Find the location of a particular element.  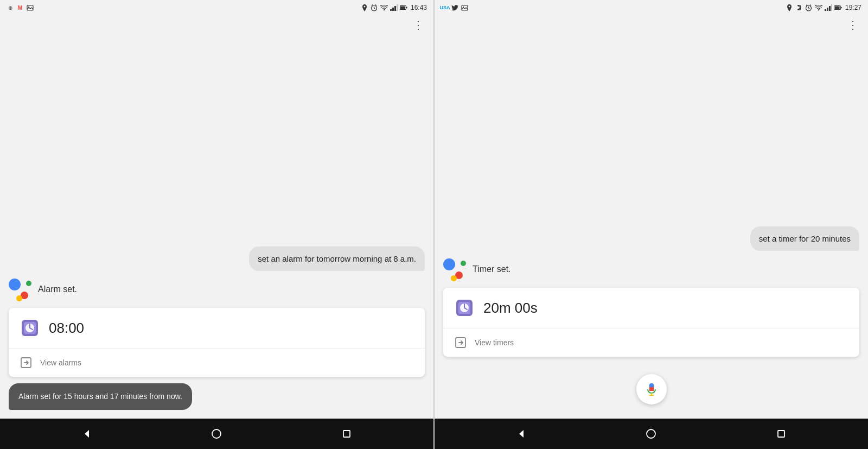

signal-icon-right is located at coordinates (828, 8).